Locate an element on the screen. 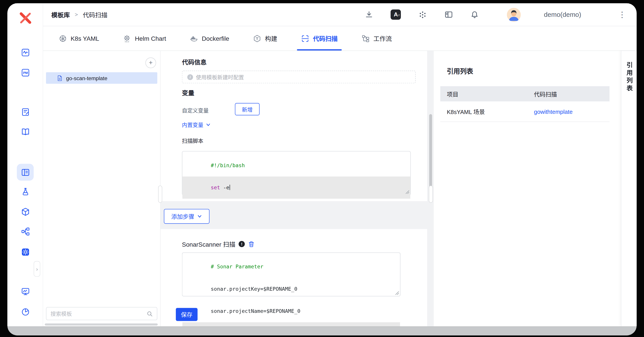 Image resolution: width=644 pixels, height=337 pixels. helm-icon: HELM is located at coordinates (127, 38).